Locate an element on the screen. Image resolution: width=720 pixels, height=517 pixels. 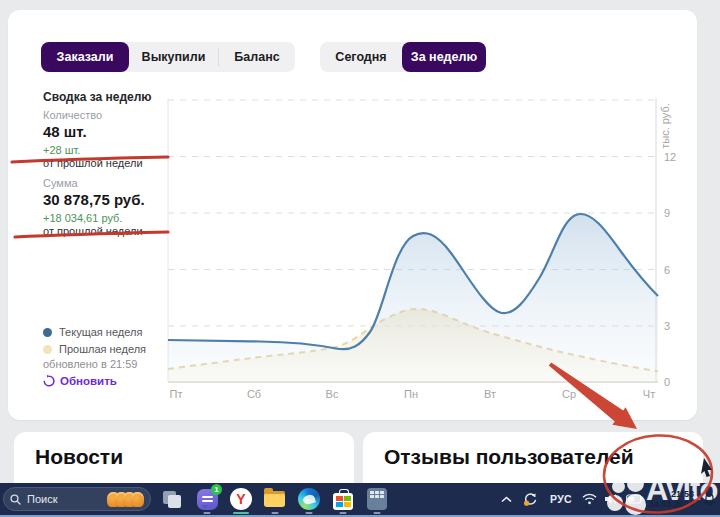
search-icon is located at coordinates (16, 500).